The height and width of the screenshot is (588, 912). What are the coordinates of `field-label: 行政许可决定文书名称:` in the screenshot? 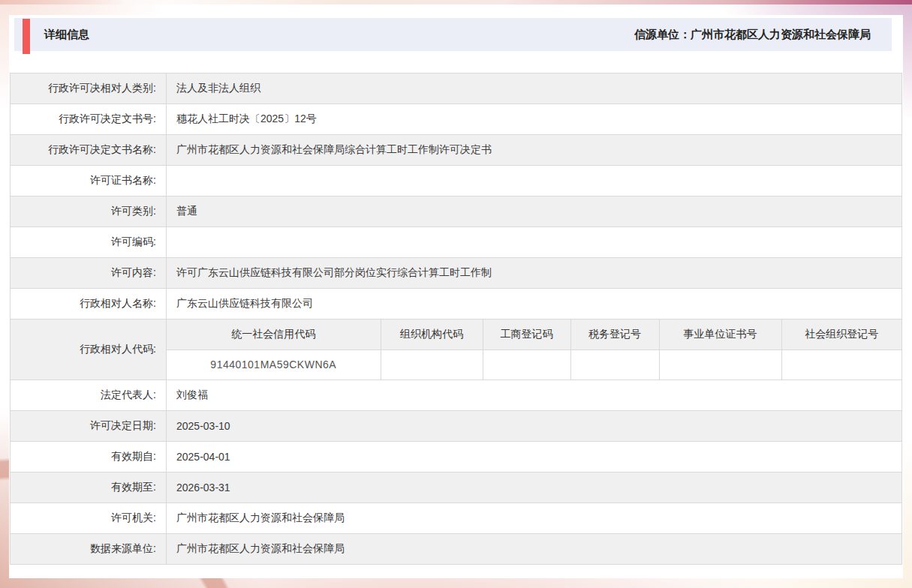 It's located at (89, 150).